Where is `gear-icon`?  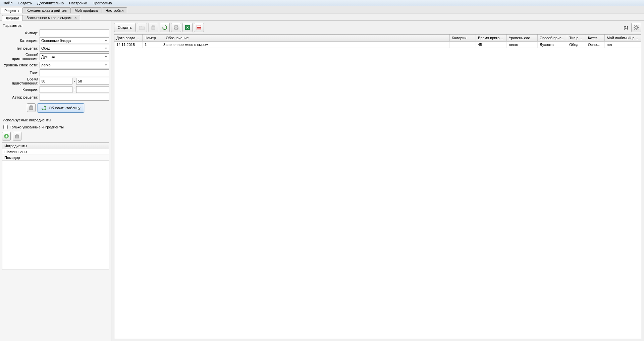 gear-icon is located at coordinates (636, 27).